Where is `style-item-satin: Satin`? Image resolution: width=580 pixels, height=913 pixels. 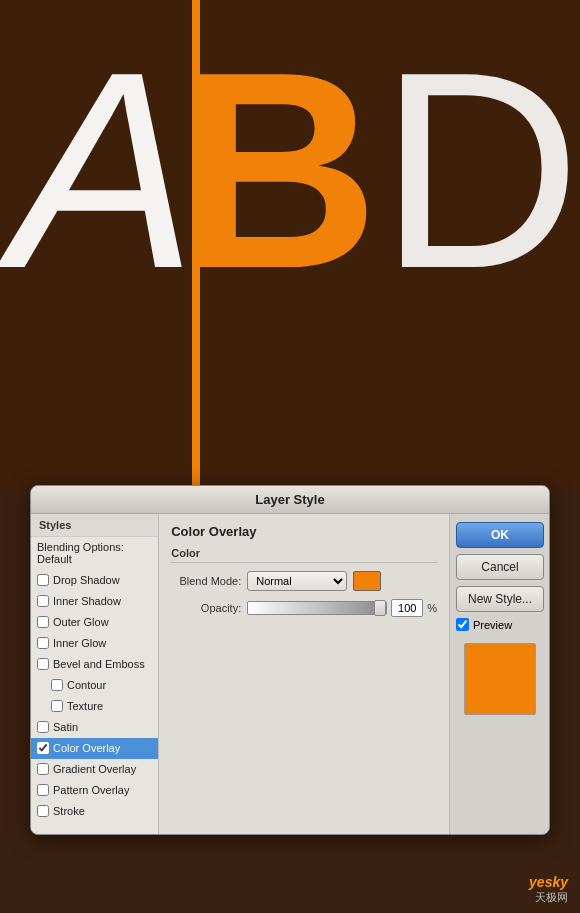
style-item-satin: Satin is located at coordinates (94, 728).